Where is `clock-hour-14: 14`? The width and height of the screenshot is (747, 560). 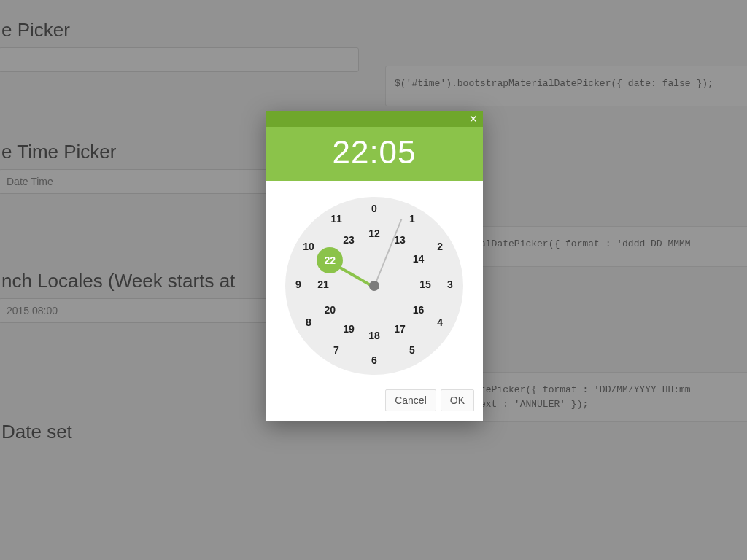 clock-hour-14: 14 is located at coordinates (419, 260).